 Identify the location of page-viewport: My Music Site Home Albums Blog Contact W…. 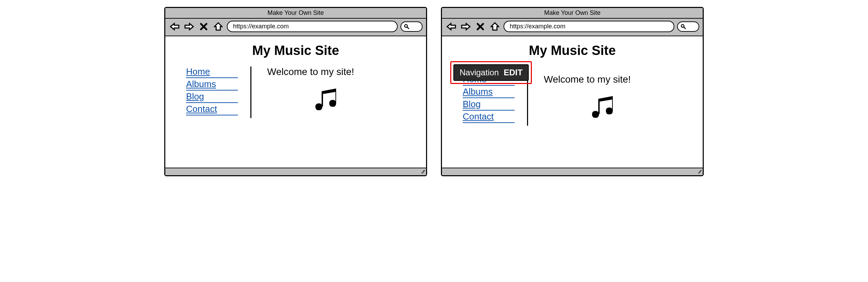
(296, 102).